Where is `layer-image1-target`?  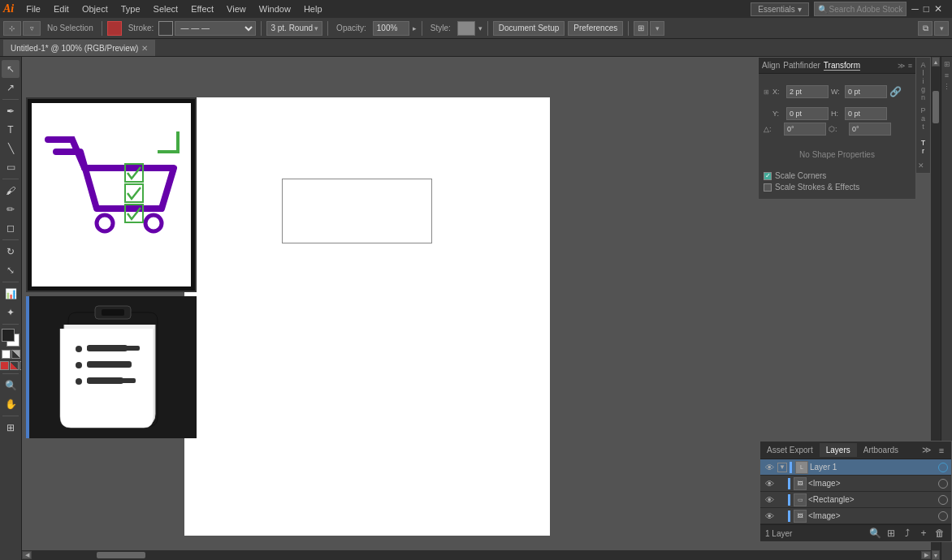
layer-image1-target is located at coordinates (943, 484).